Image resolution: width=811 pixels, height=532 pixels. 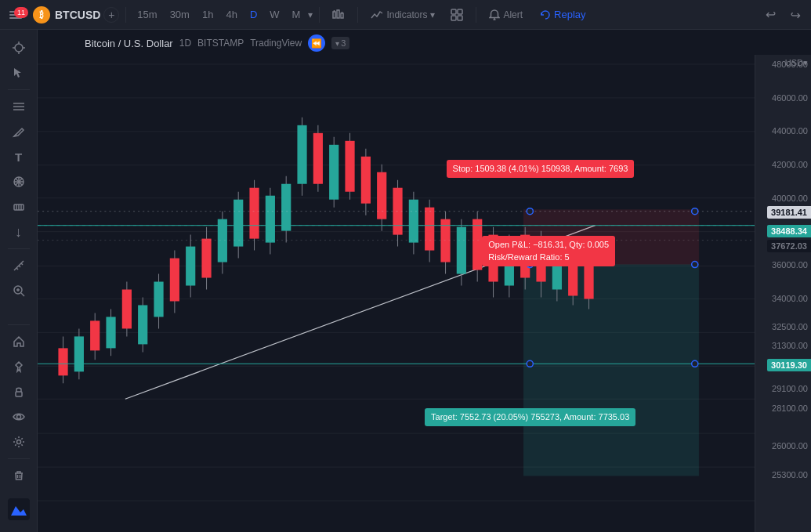 I want to click on timeframe-group: 15m 30m 1h 4h D W M ▾, so click(x=223, y=14).